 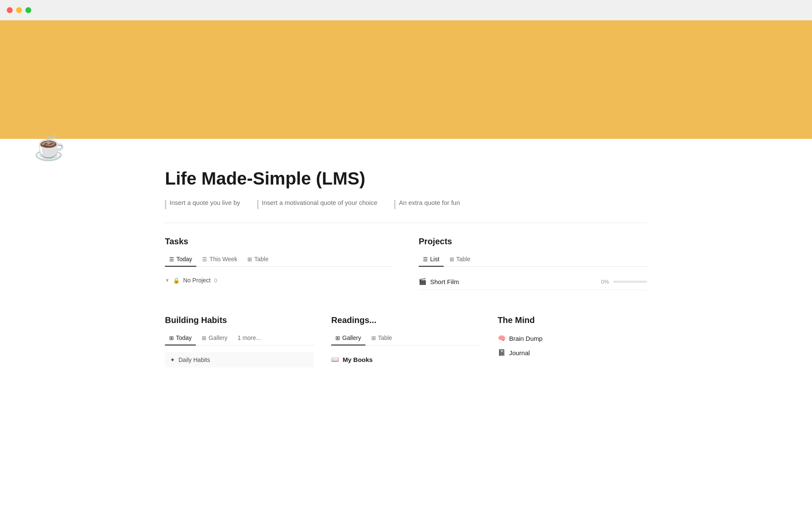 What do you see at coordinates (425, 259) in the screenshot?
I see `list-tab-icon: ☰` at bounding box center [425, 259].